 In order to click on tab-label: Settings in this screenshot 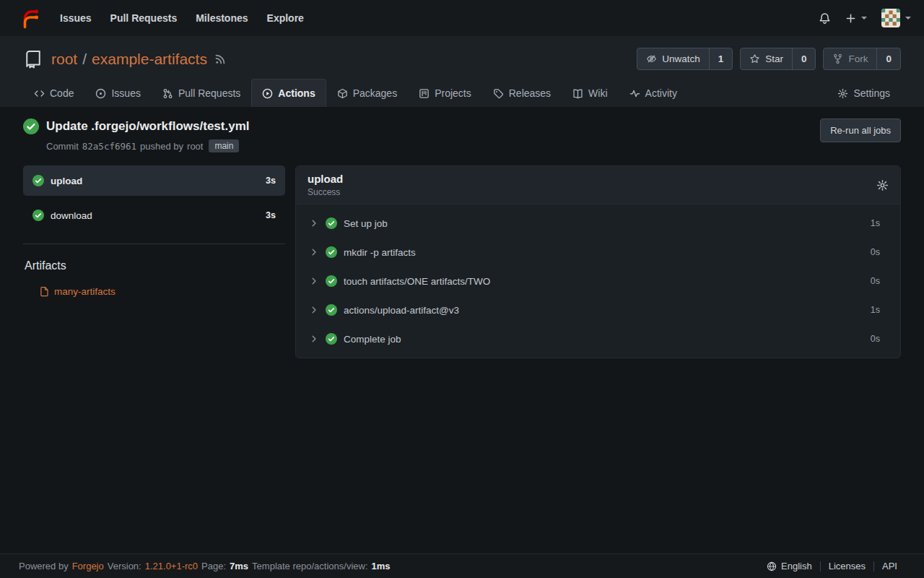, I will do `click(872, 93)`.